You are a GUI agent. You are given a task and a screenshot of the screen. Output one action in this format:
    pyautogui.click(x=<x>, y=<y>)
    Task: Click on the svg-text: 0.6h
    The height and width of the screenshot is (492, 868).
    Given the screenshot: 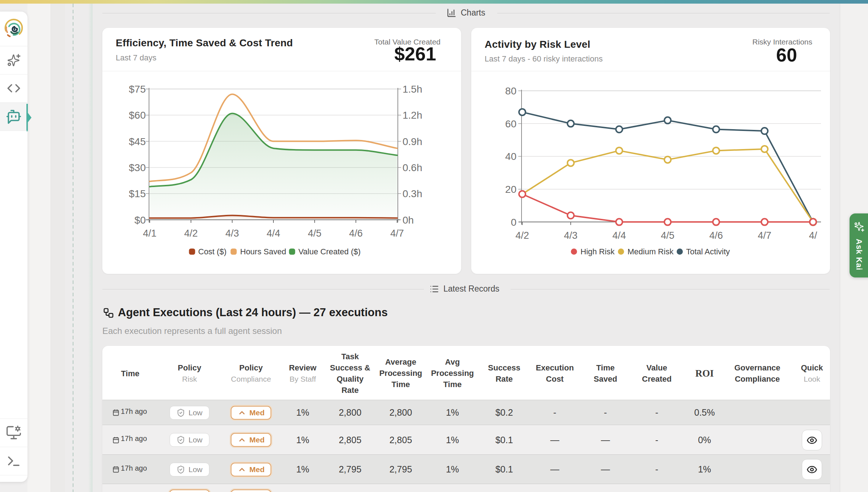 What is the action you would take?
    pyautogui.click(x=412, y=168)
    